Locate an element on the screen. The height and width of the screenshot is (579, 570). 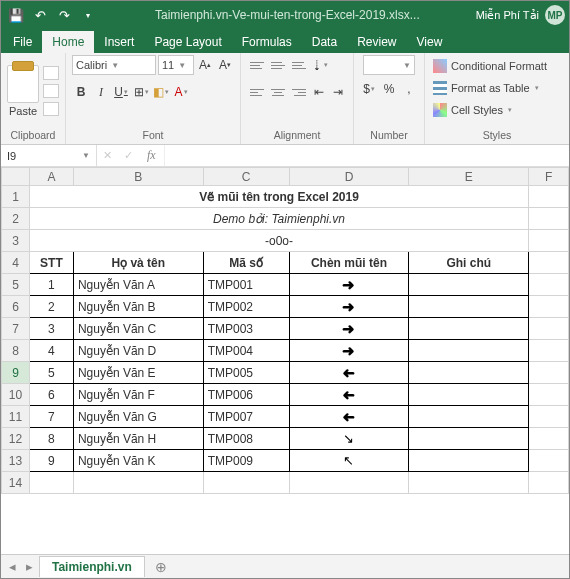
align-center-icon is located at coordinates (278, 92).